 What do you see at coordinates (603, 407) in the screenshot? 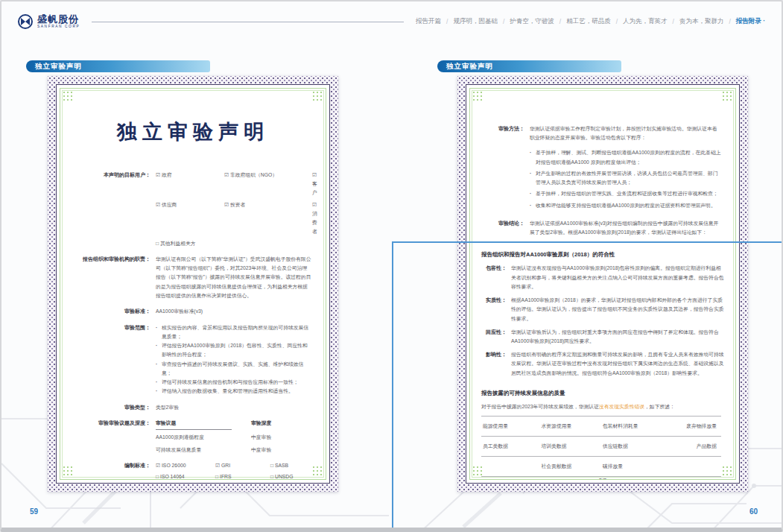
I see `quality-intro: 对于报告中披露的2023年可持续发展绩效，华测认证没有发现实质性错误，如下所述：` at bounding box center [603, 407].